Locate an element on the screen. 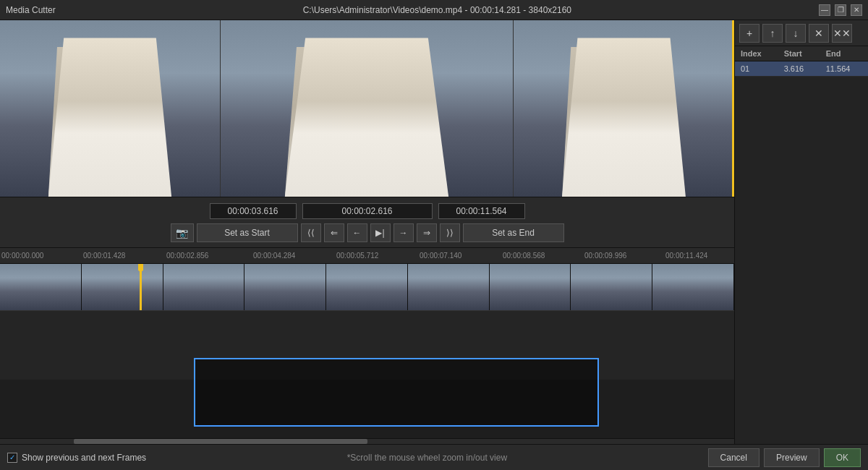  timeline-scrollbar is located at coordinates (367, 441).